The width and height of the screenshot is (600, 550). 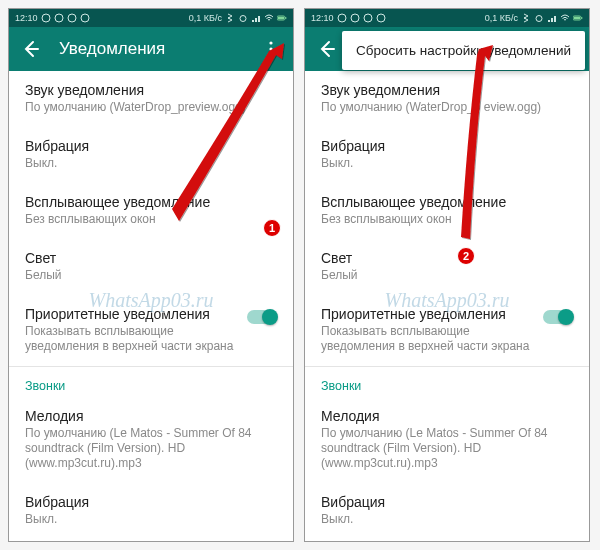 I want to click on menu-item-label: Сбросить настройки уведомлений, so click(x=464, y=50).